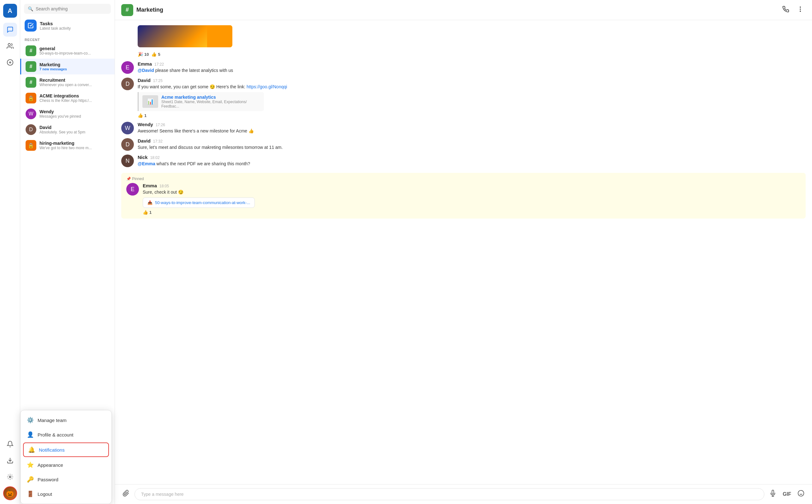 This screenshot has height=504, width=812. What do you see at coordinates (50, 465) in the screenshot?
I see `menu-label-appearance: Appearance` at bounding box center [50, 465].